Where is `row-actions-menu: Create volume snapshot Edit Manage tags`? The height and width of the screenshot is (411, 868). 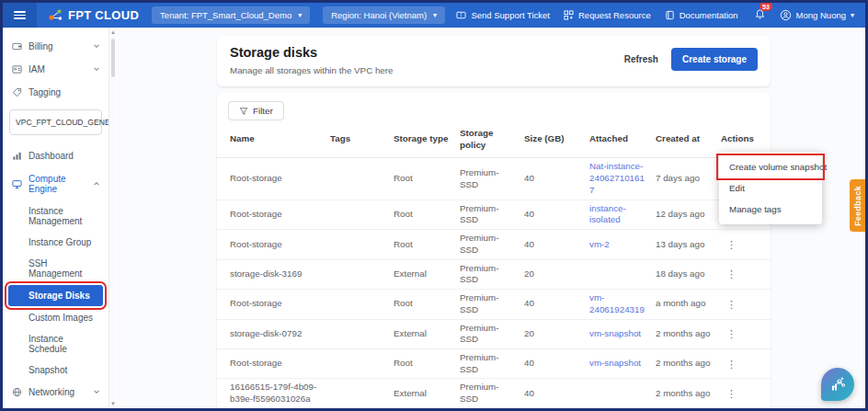 row-actions-menu: Create volume snapshot Edit Manage tags is located at coordinates (771, 188).